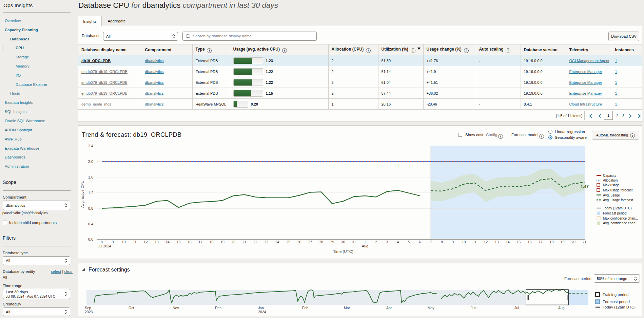 The image size is (644, 318). What do you see at coordinates (91, 224) in the screenshot?
I see `svg-text: 0.4` at bounding box center [91, 224].